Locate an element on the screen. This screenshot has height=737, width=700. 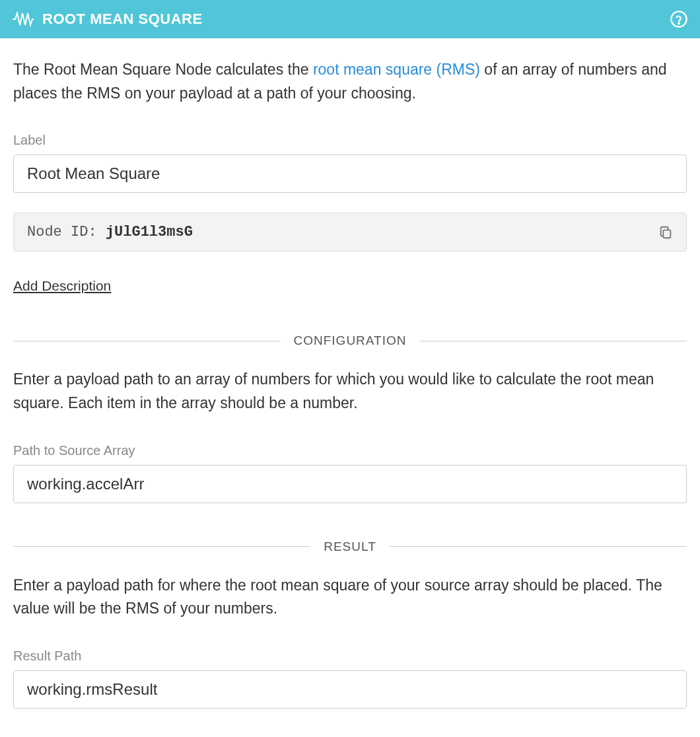
node-id-text: Node ID: jUlG1l3msG is located at coordinates (110, 232).